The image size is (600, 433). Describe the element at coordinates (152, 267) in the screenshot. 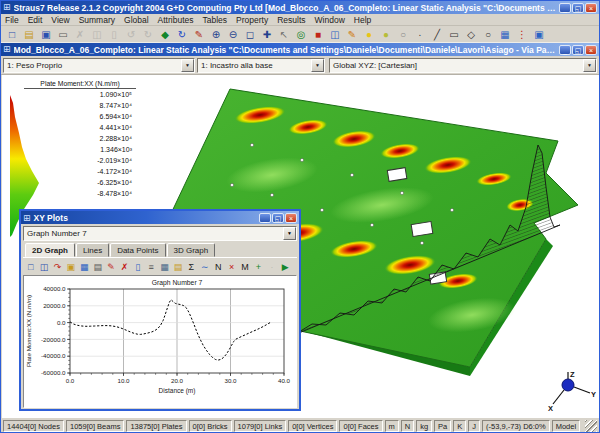

I see `data-list-icon: ≡` at that location.